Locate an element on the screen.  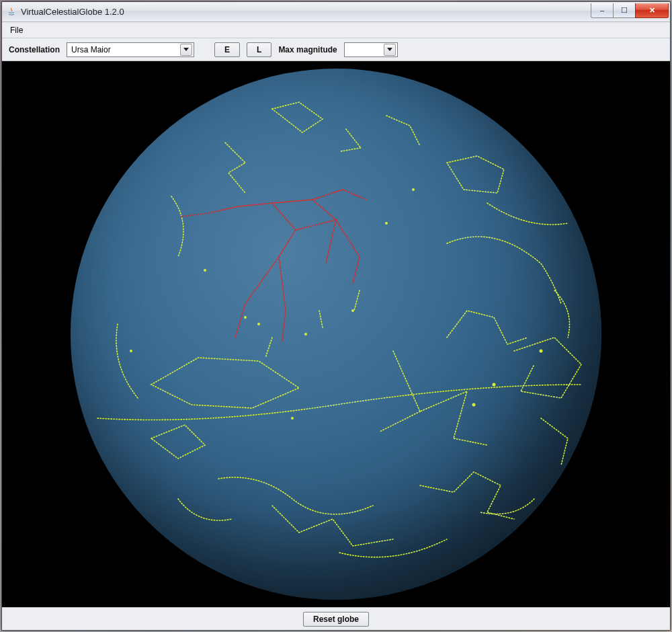
reset-globe-button: Reset globe is located at coordinates (336, 619).